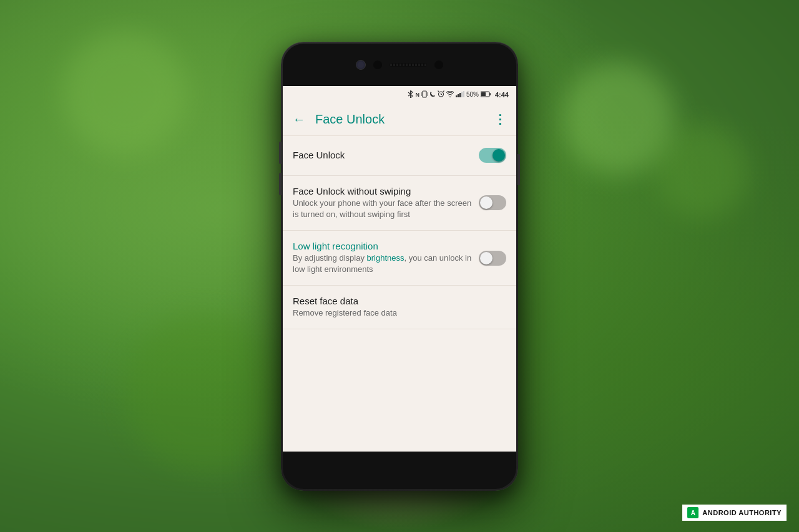 The width and height of the screenshot is (799, 532). I want to click on volume-up-button, so click(280, 153).